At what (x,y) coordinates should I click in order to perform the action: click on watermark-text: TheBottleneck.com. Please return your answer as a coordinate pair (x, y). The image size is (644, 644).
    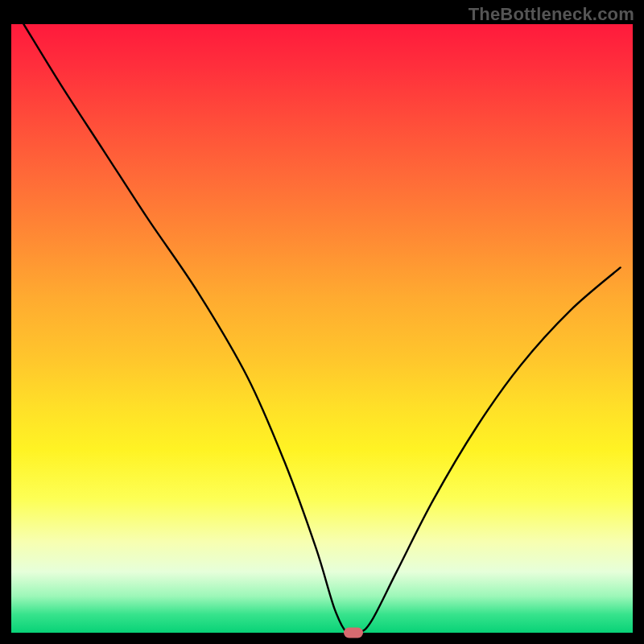
    Looking at the image, I should click on (551, 14).